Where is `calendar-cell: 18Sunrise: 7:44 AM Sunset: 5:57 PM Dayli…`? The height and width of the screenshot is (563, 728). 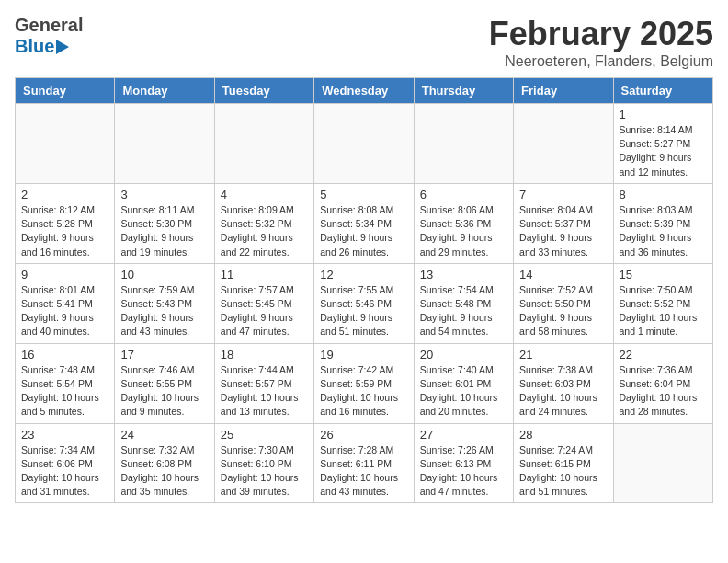 calendar-cell: 18Sunrise: 7:44 AM Sunset: 5:57 PM Dayli… is located at coordinates (264, 383).